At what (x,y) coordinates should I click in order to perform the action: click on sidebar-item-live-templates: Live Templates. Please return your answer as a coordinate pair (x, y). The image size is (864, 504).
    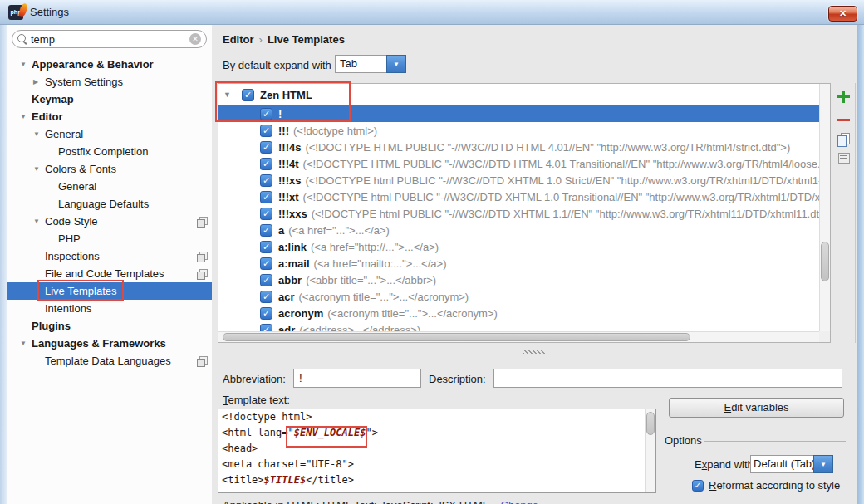
    Looking at the image, I should click on (110, 291).